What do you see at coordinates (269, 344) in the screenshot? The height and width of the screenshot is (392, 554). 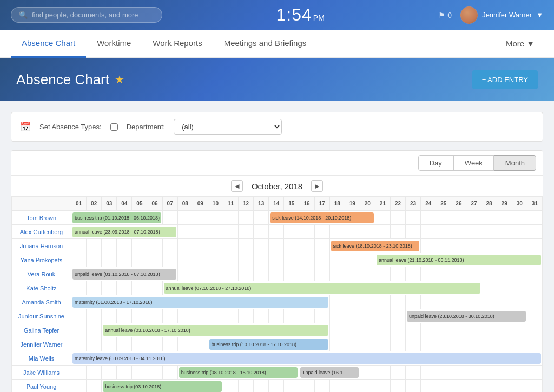 I see `absence-bar: business trip (10.10.2018 - 17.10.2018)` at bounding box center [269, 344].